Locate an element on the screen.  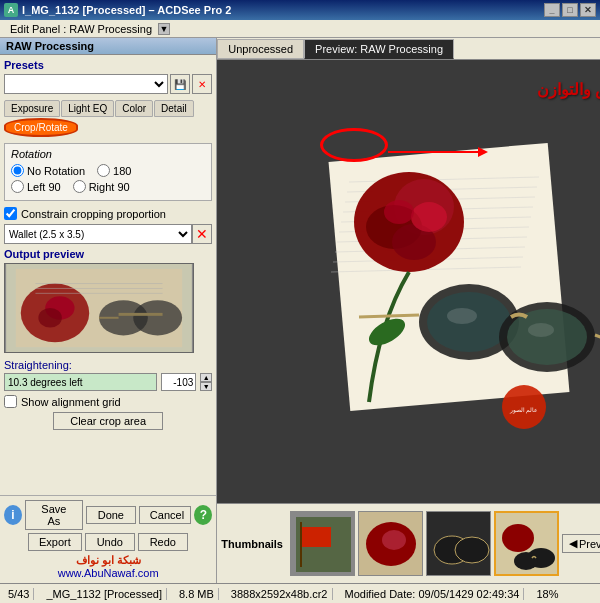
delete-crop-button: ✕ is located at coordinates (202, 234).